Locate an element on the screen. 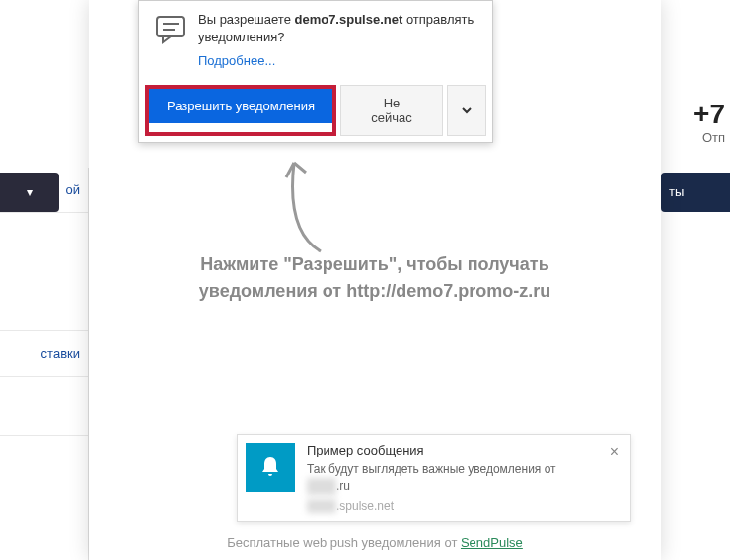 Image resolution: width=730 pixels, height=560 pixels. footer-attribution: Бесплатные web push уведомления от SendP… is located at coordinates (375, 542).